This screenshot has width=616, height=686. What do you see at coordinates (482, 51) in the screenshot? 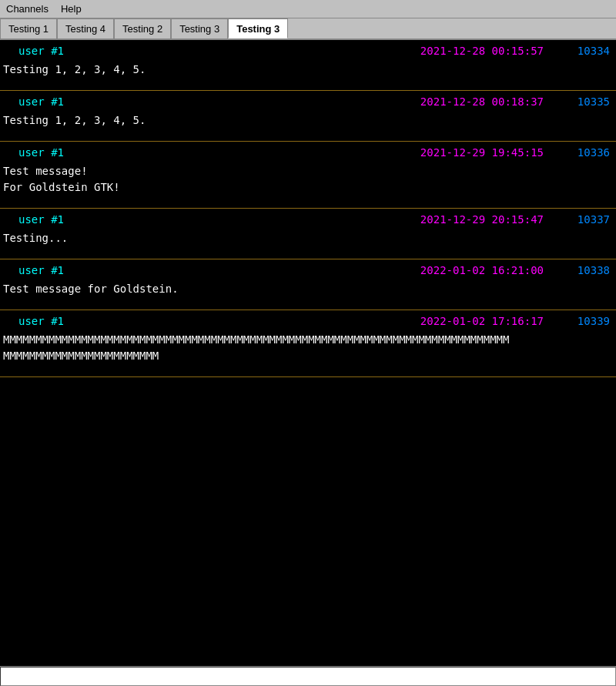
I see `timestamp-0: 2021-12-28 00:15:57` at bounding box center [482, 51].